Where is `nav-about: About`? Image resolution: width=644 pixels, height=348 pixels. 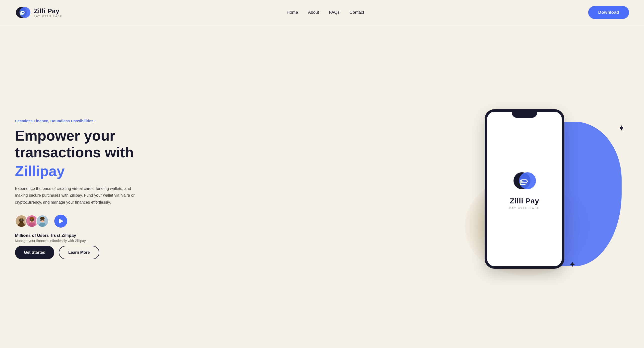 nav-about: About is located at coordinates (314, 13).